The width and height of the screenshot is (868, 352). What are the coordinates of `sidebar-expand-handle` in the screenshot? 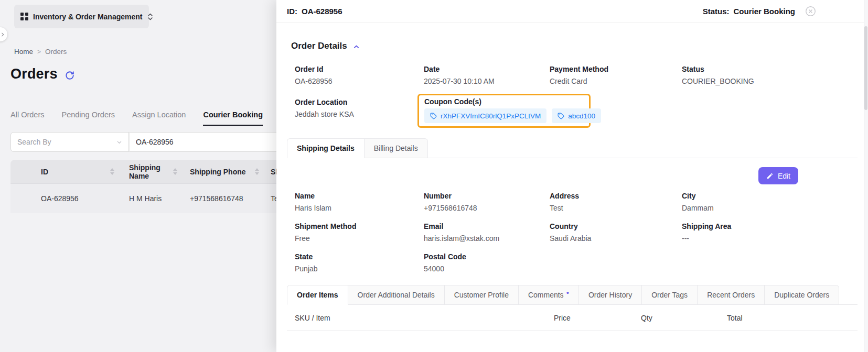 It's located at (4, 35).